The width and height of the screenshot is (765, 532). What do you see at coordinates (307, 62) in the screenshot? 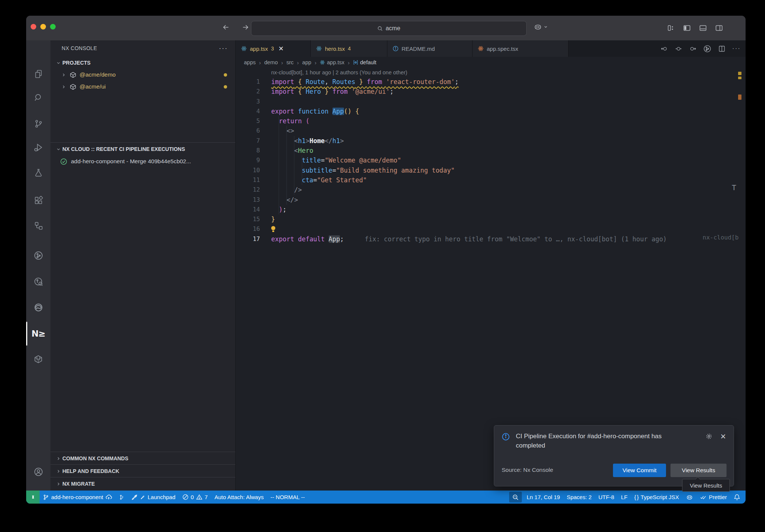
I see `breadcrumb-item: app` at bounding box center [307, 62].